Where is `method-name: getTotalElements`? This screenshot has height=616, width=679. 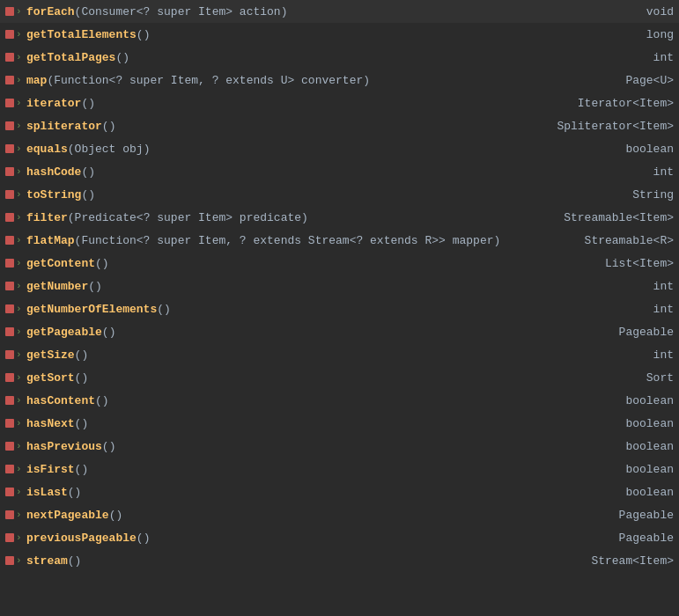 method-name: getTotalElements is located at coordinates (81, 35).